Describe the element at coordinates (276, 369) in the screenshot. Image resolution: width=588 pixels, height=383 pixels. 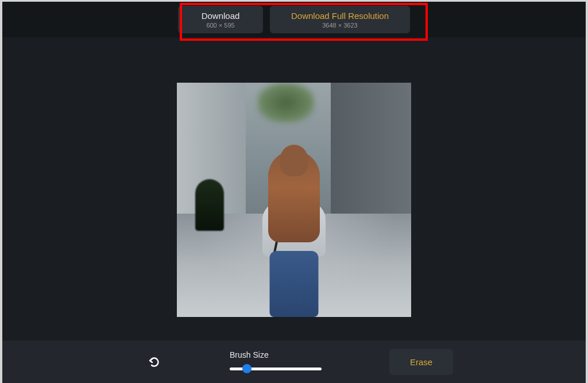
I see `brush-size-slider` at that location.